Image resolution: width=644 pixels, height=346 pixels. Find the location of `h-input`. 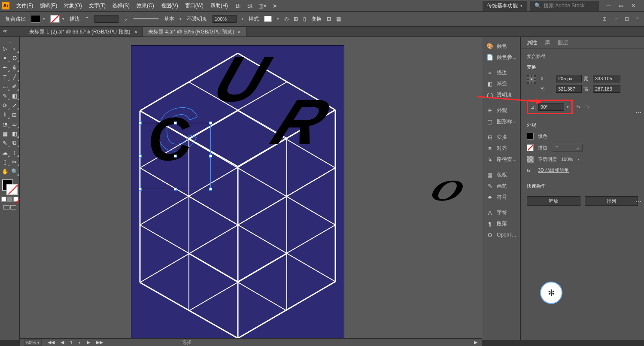

h-input is located at coordinates (607, 89).